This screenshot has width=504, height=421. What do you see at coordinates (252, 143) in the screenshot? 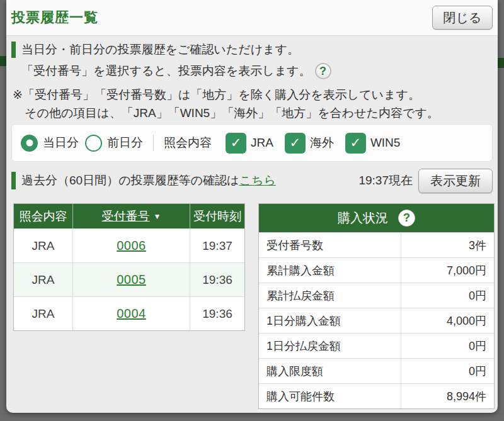
I see `filter-bar: 当日分 前日分 照会内容 ✓ JRA ✓ 海外 ✓ WIN5` at bounding box center [252, 143].